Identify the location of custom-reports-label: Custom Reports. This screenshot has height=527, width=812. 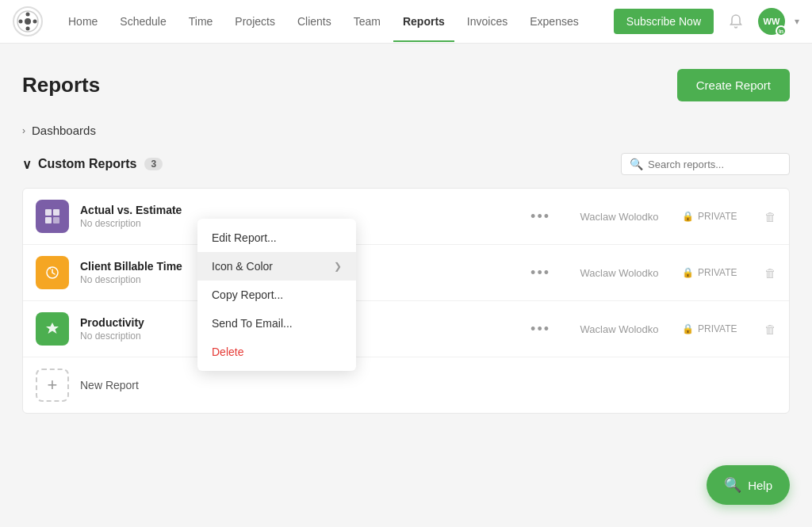
(87, 164).